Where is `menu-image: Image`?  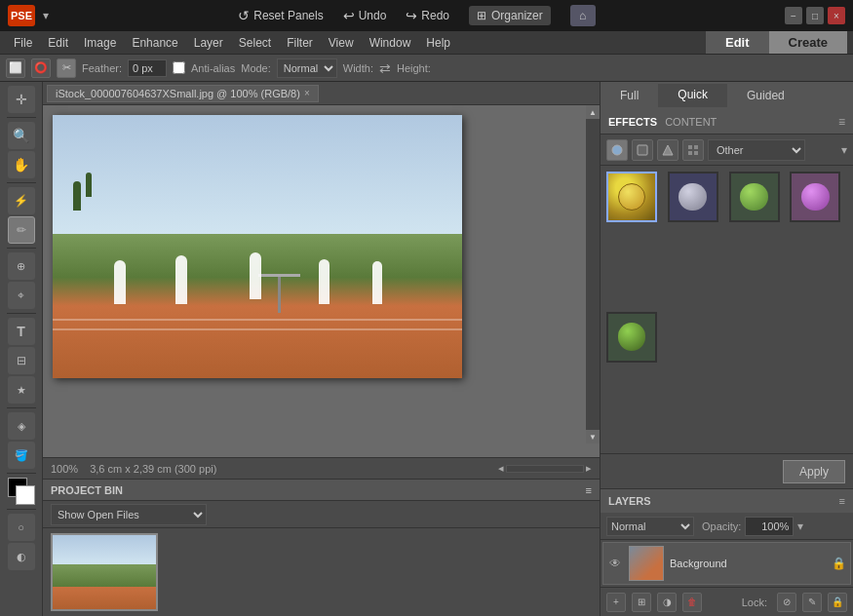
menu-image: Image is located at coordinates (99, 43).